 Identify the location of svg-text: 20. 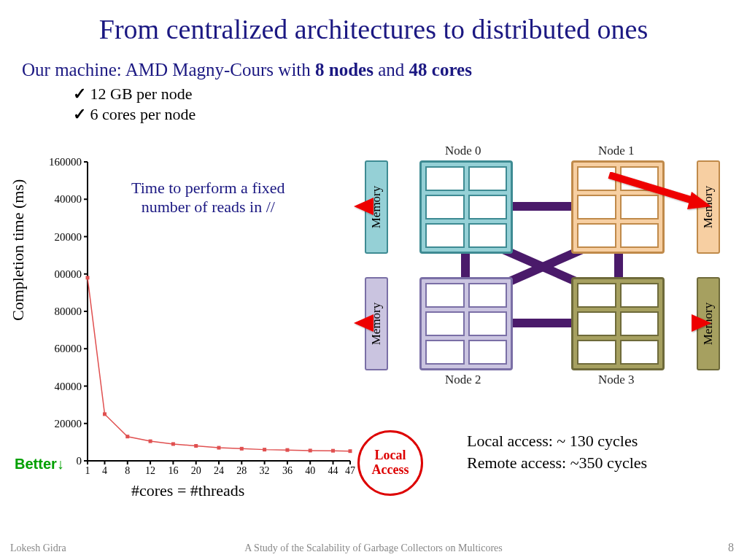
(196, 471).